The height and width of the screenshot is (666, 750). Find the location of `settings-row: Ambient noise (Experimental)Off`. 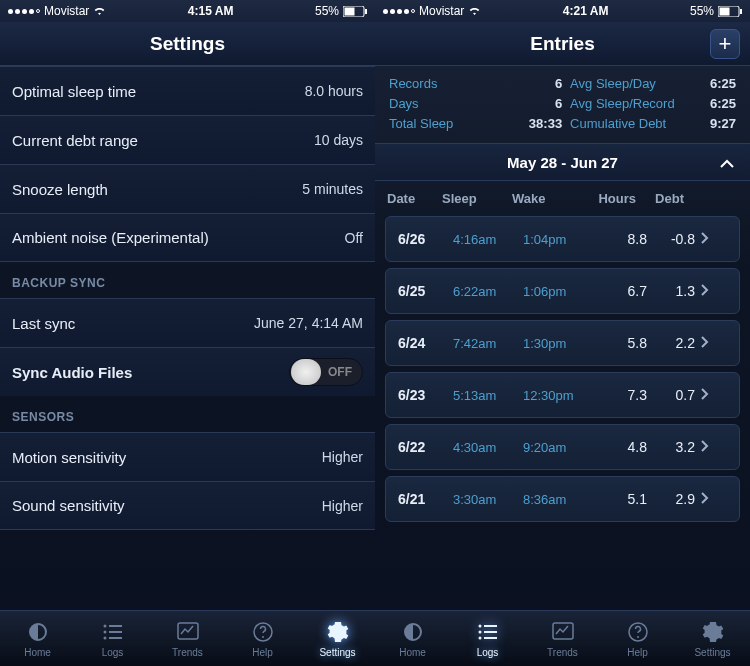

settings-row: Ambient noise (Experimental)Off is located at coordinates (188, 238).